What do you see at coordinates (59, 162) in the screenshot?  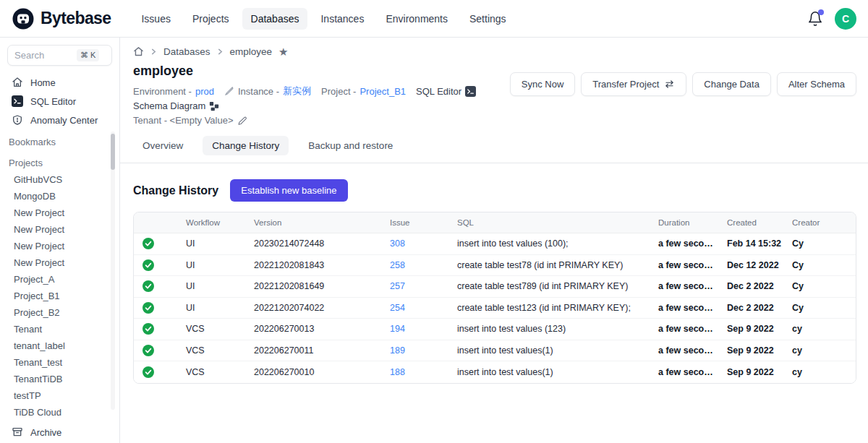 I see `sidebar-section-projects: Projects` at bounding box center [59, 162].